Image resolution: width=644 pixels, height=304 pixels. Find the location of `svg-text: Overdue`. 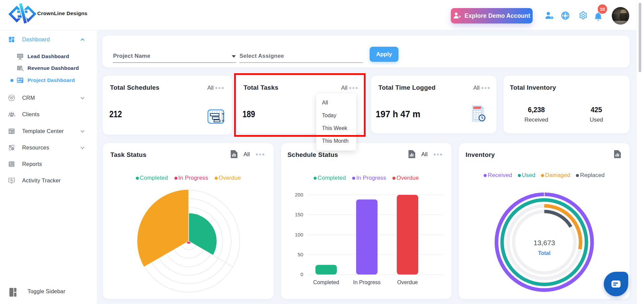

svg-text: Overdue is located at coordinates (407, 282).